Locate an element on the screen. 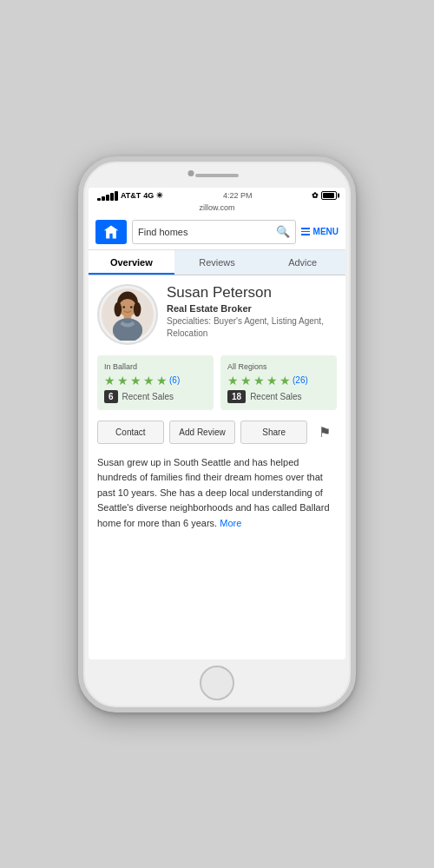 This screenshot has width=434, height=868. tab-reviews: Reviews is located at coordinates (217, 262).